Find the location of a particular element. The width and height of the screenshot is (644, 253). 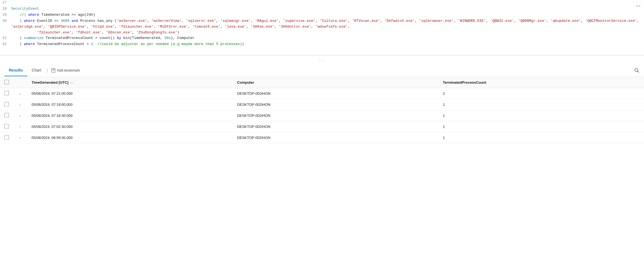

line-number: 31 is located at coordinates (6, 38).